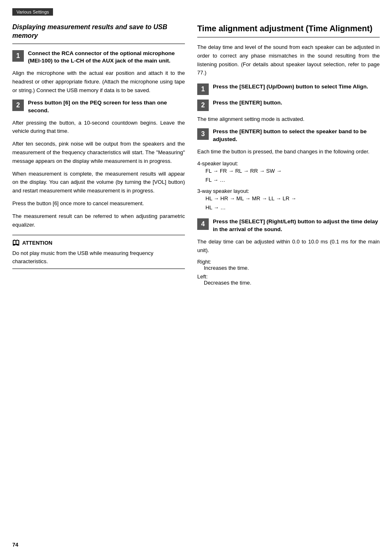 The image size is (392, 556). I want to click on step-2-title: Press button [6] on the PEQ screen for l…, so click(106, 107).